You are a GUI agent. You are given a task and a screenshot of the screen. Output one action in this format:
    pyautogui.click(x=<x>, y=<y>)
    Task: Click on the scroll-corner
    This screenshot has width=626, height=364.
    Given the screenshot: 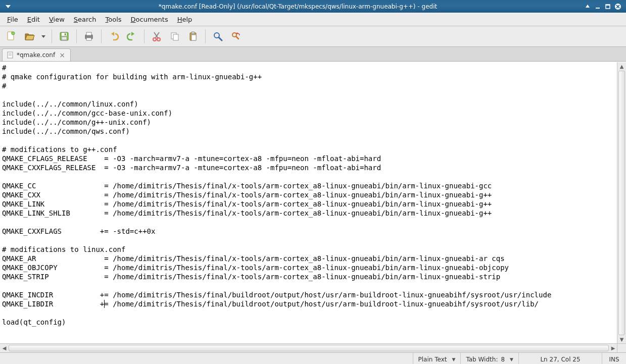 What is the action you would take?
    pyautogui.click(x=621, y=348)
    